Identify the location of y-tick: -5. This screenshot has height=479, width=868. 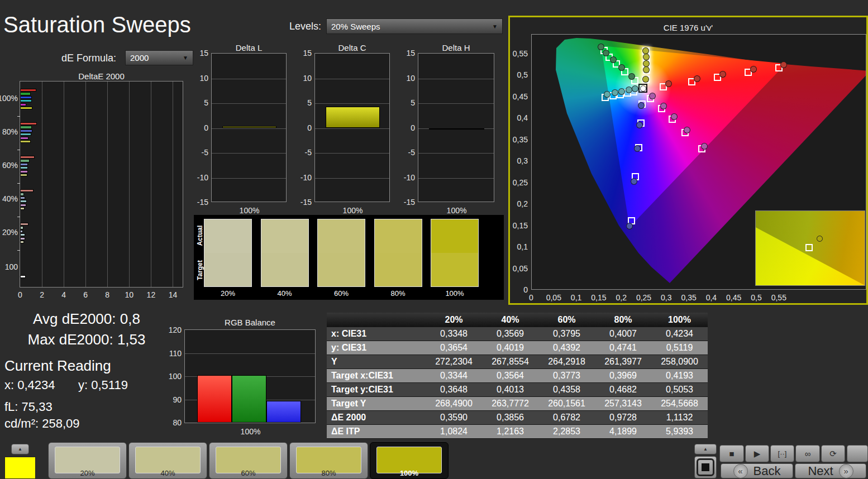
(406, 152).